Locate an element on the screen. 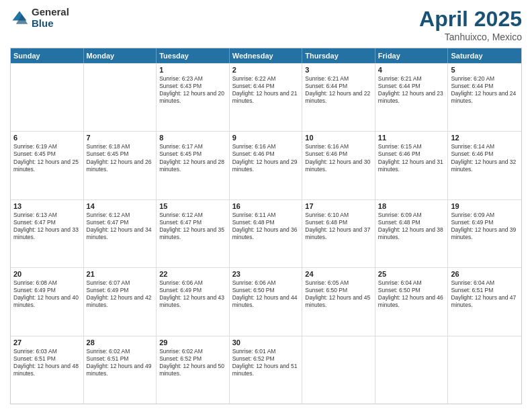  header-day: Sunday is located at coordinates (47, 56).